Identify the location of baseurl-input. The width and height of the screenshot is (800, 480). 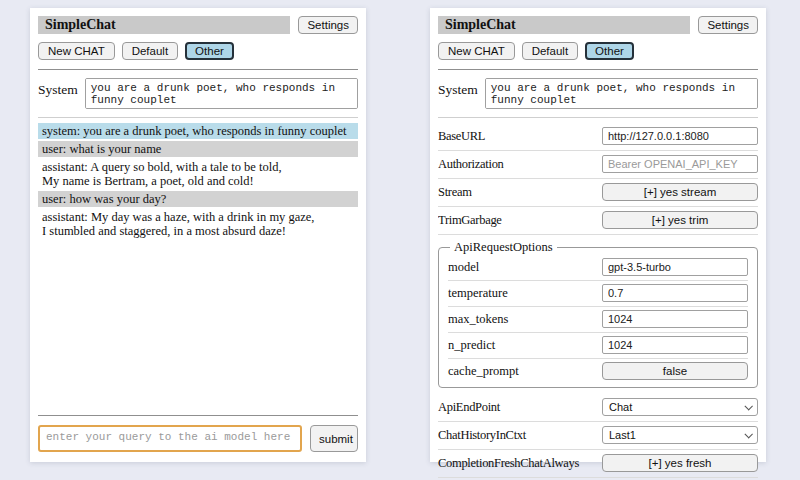
(680, 136).